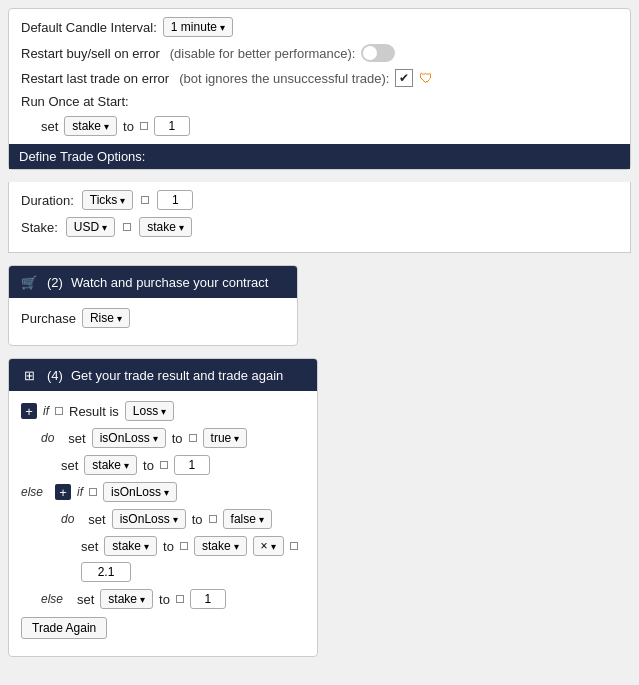 The width and height of the screenshot is (639, 685). I want to click on else-keyword-1: else, so click(32, 492).